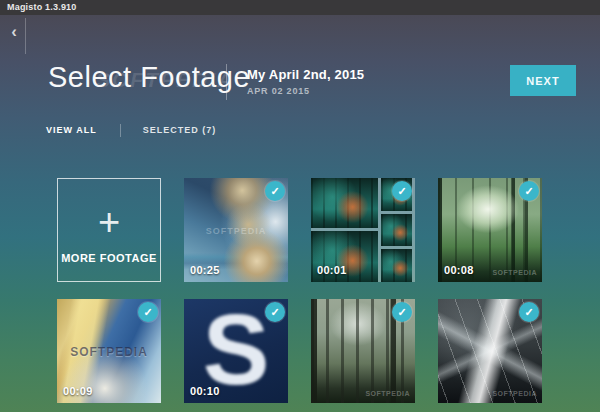  I want to click on clip-tile-map-aerial: ✓ SOFTPEDIA 00:09, so click(109, 351).